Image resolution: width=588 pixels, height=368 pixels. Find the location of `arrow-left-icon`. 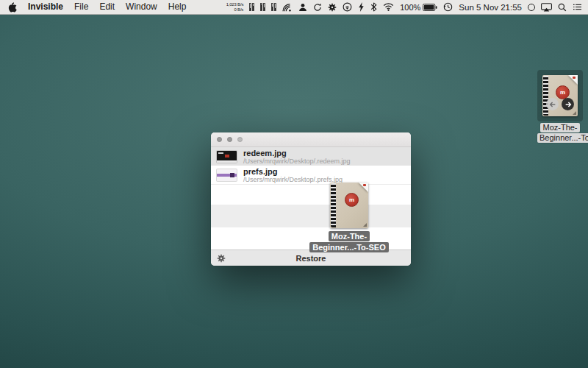

arrow-left-icon is located at coordinates (553, 105).